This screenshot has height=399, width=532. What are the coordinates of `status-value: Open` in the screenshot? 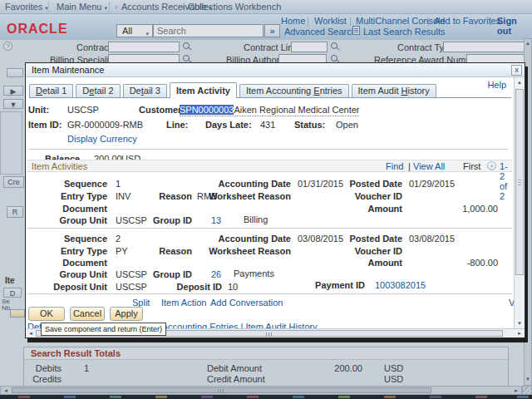 It's located at (347, 125).